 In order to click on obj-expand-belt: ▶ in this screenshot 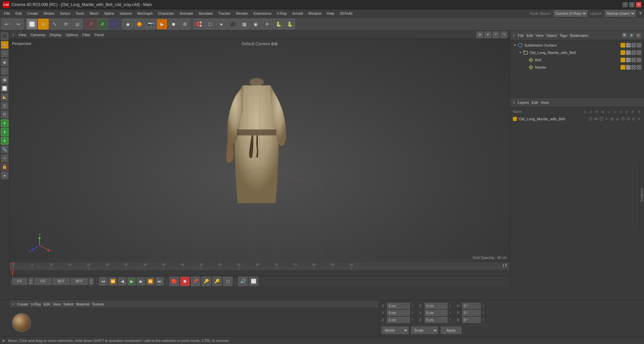, I will do `click(526, 60)`.